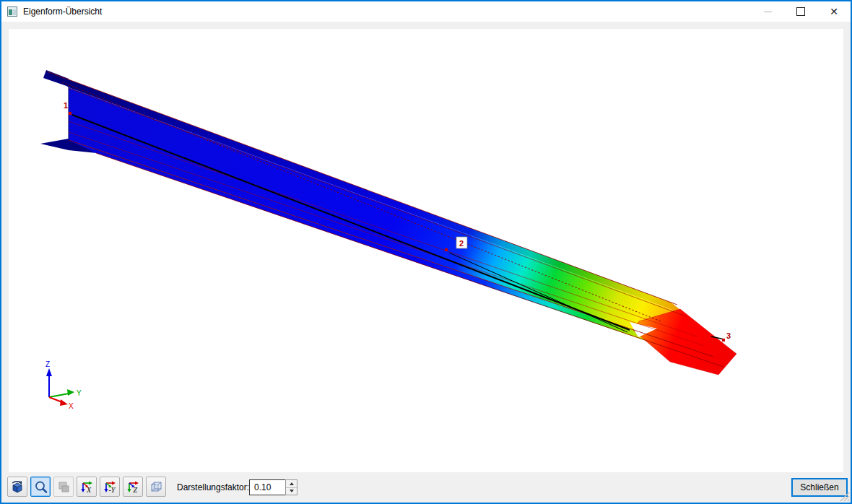 The image size is (852, 504). Describe the element at coordinates (292, 491) in the screenshot. I see `arrow-down-icon` at that location.